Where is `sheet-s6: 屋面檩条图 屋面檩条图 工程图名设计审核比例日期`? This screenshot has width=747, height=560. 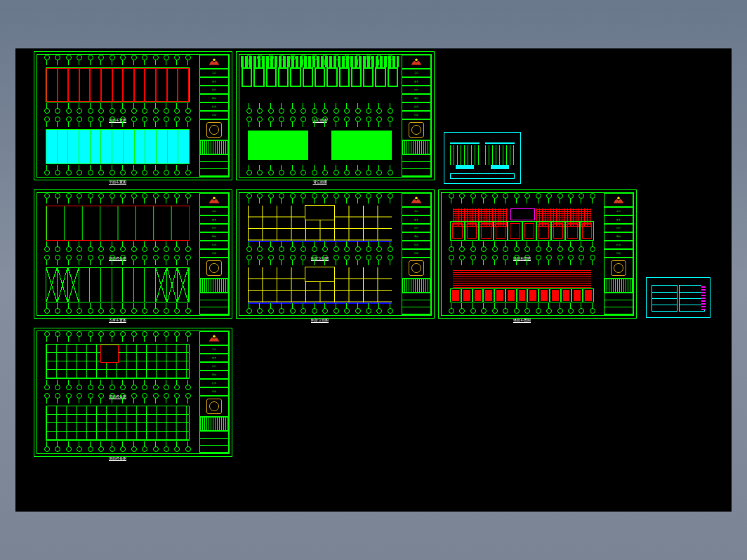 sheet-s6: 屋面檩条图 屋面檩条图 工程图名设计审核比例日期 is located at coordinates (133, 392).